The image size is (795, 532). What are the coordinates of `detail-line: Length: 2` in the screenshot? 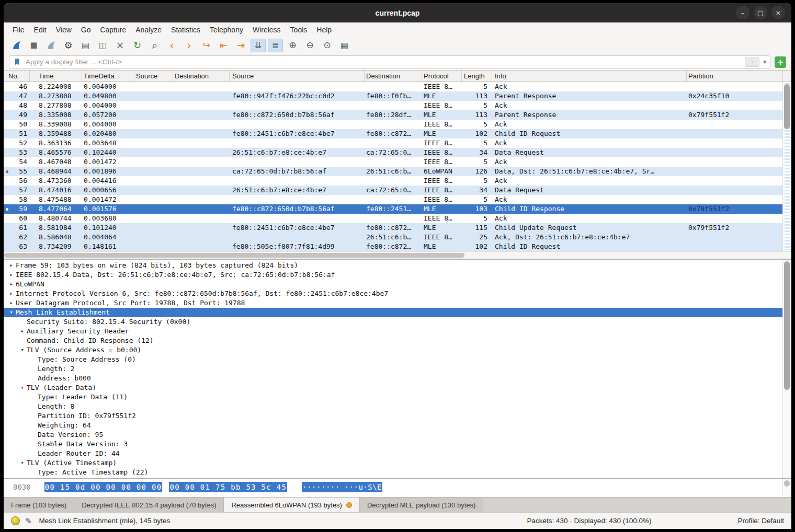 It's located at (393, 369).